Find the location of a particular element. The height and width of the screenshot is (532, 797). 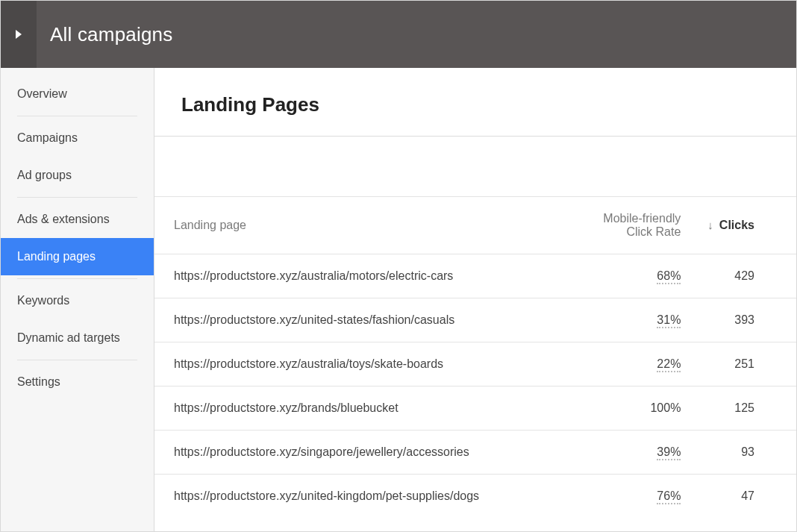

table-row: https://productstore.xyz/australia/motor… is located at coordinates (475, 276).